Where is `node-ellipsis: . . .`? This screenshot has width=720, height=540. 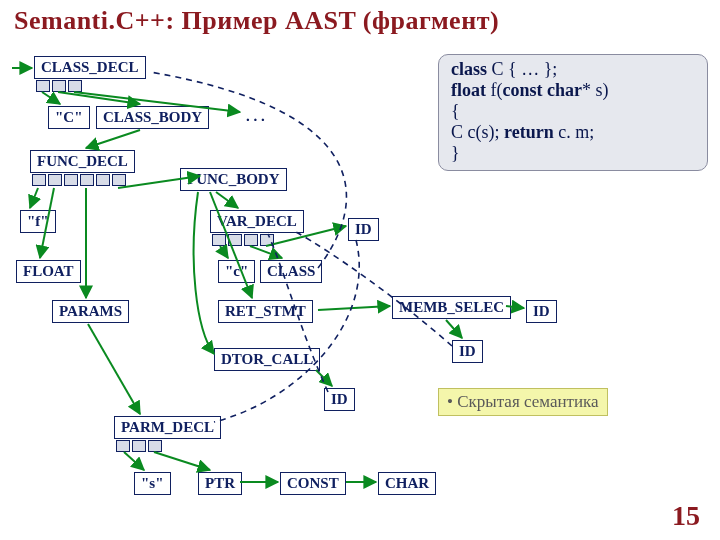 node-ellipsis: . . . is located at coordinates (256, 116).